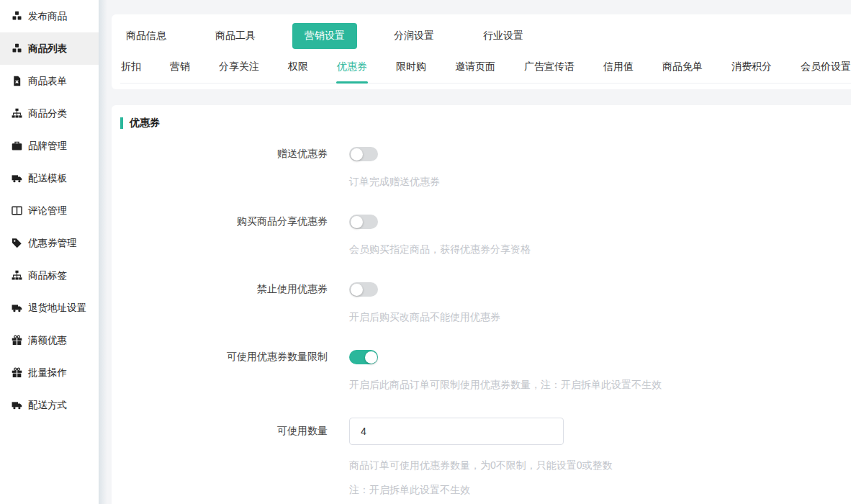 The image size is (851, 504). What do you see at coordinates (49, 243) in the screenshot?
I see `sidebar-item: 优惠券管理` at bounding box center [49, 243].